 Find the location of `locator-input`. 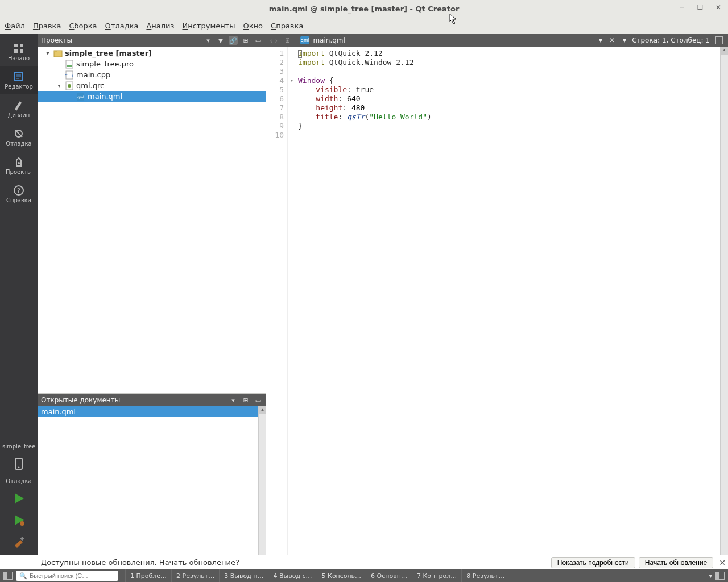

locator-input is located at coordinates (69, 576).